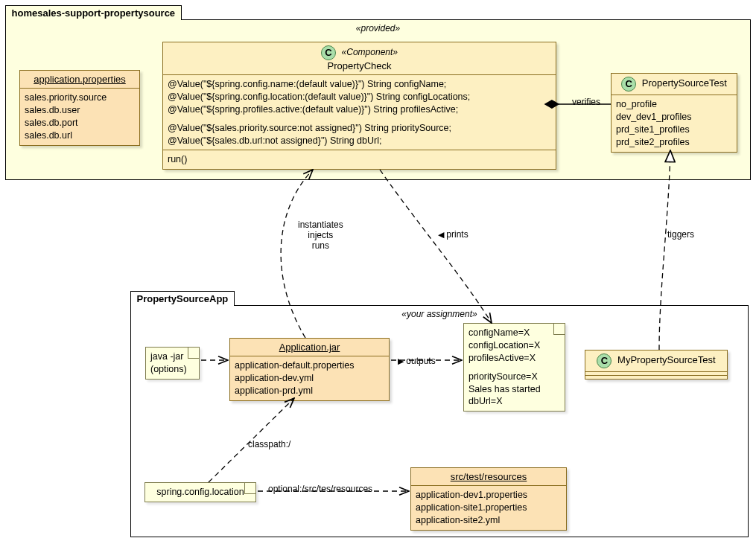 The width and height of the screenshot is (756, 541). Describe the element at coordinates (681, 234) in the screenshot. I see `label-tiggers: tiggers` at that location.